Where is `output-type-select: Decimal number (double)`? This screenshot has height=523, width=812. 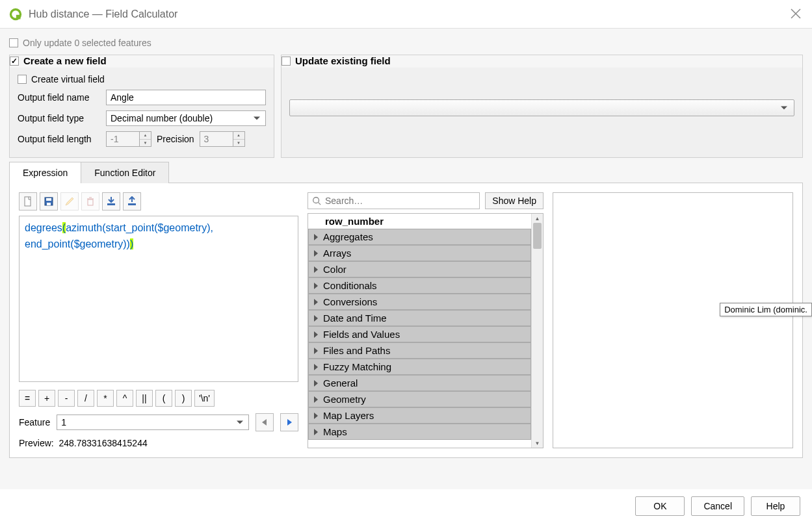
output-type-select: Decimal number (double) is located at coordinates (186, 118).